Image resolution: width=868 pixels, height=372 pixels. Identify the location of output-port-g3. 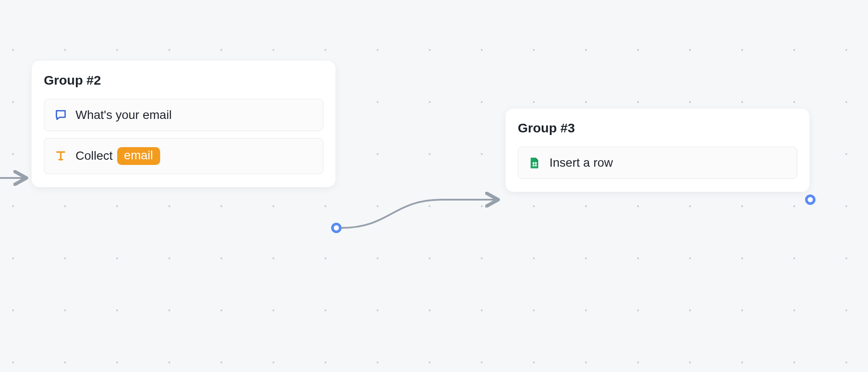
(810, 200).